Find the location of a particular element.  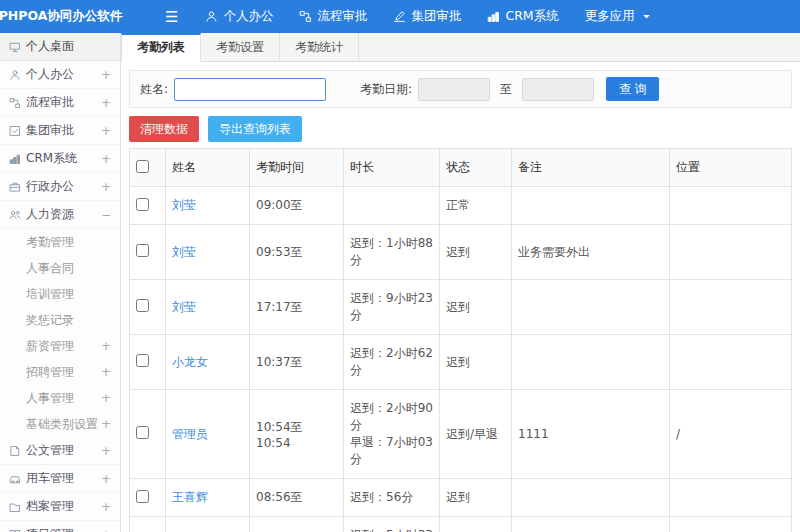

sidebar-item: 个人桌面 is located at coordinates (60, 47).